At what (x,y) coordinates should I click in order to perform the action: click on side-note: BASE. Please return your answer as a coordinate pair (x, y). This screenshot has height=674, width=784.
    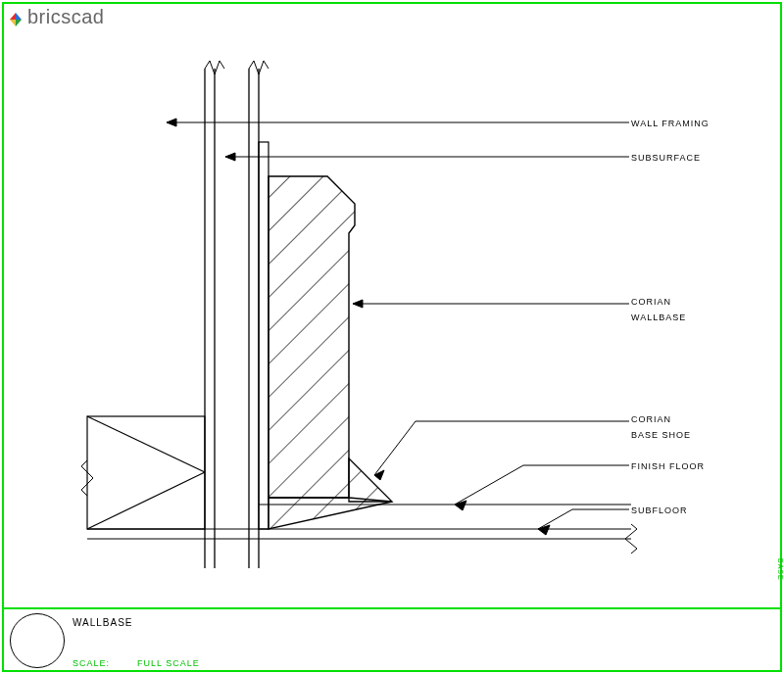
    Looking at the image, I should click on (780, 570).